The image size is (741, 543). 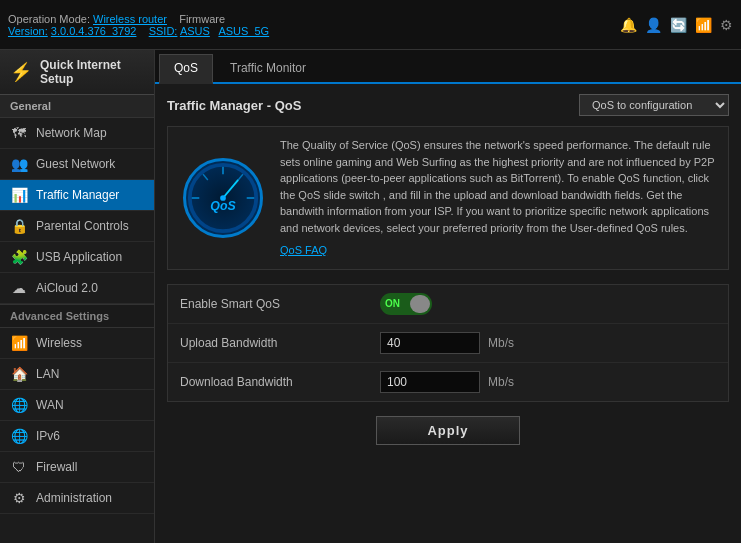 I want to click on tab-traffic-monitor: Traffic Monitor, so click(x=268, y=68).